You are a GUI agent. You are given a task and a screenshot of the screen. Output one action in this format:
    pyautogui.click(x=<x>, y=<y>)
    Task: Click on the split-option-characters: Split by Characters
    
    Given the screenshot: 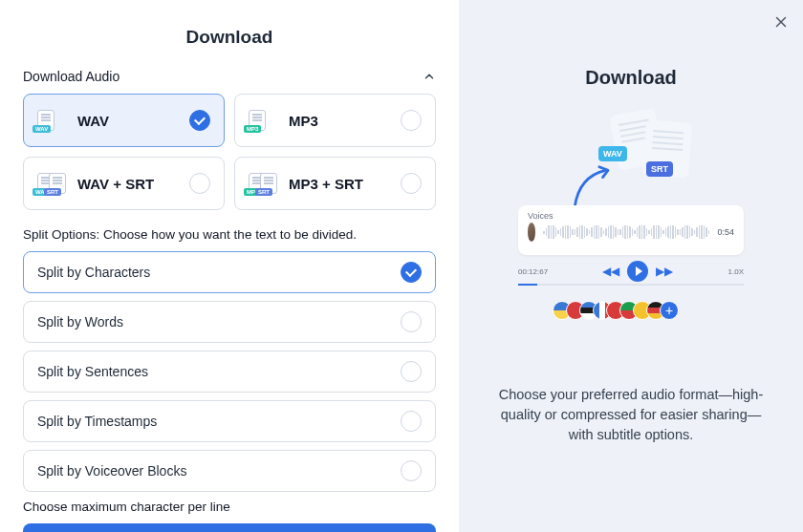 What is the action you would take?
    pyautogui.click(x=229, y=272)
    